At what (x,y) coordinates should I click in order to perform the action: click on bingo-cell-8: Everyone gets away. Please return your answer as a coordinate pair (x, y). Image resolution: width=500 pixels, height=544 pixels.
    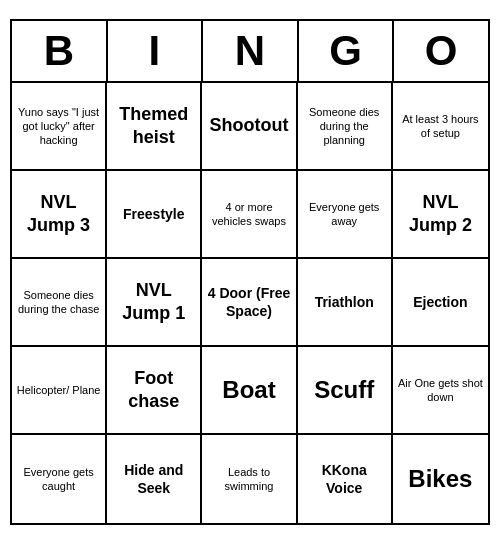
    Looking at the image, I should click on (346, 215).